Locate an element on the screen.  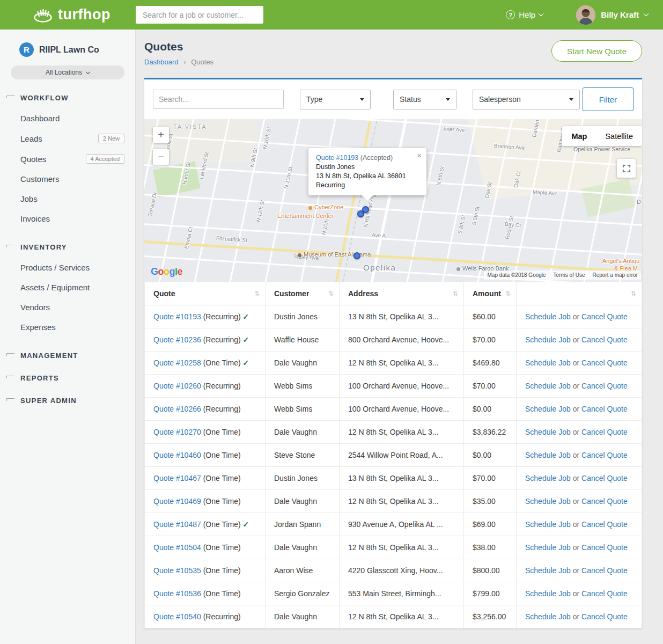
column-header-quote: Quote⇅ is located at coordinates (205, 294).